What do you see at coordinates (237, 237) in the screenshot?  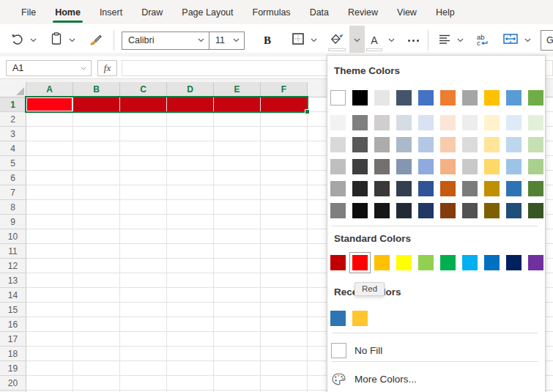 I see `cell-E10` at bounding box center [237, 237].